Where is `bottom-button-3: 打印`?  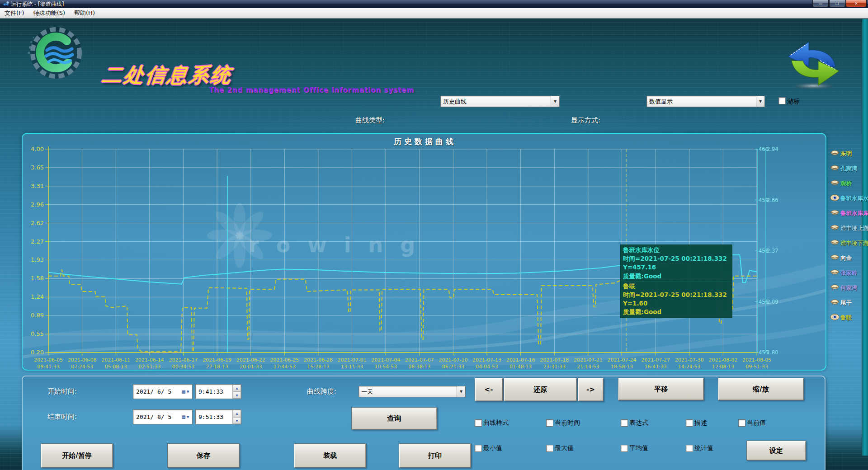
bottom-button-3: 打印 is located at coordinates (435, 456).